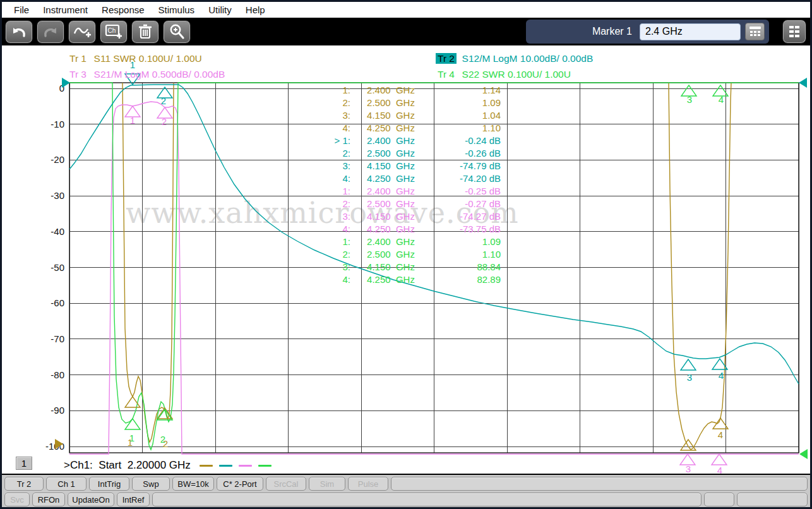 The image size is (812, 509). Describe the element at coordinates (406, 32) in the screenshot. I see `toolbar: Ch Marker 1` at that location.